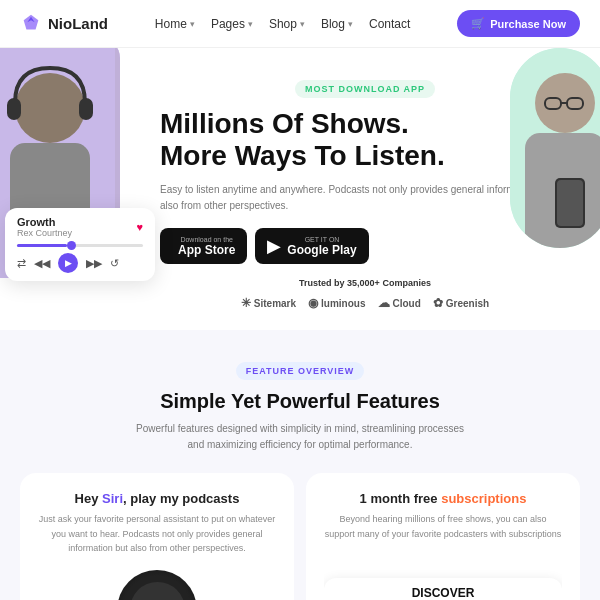 The image size is (600, 600). What do you see at coordinates (336, 303) in the screenshot?
I see `brand-luminous: ◉luminous` at bounding box center [336, 303].